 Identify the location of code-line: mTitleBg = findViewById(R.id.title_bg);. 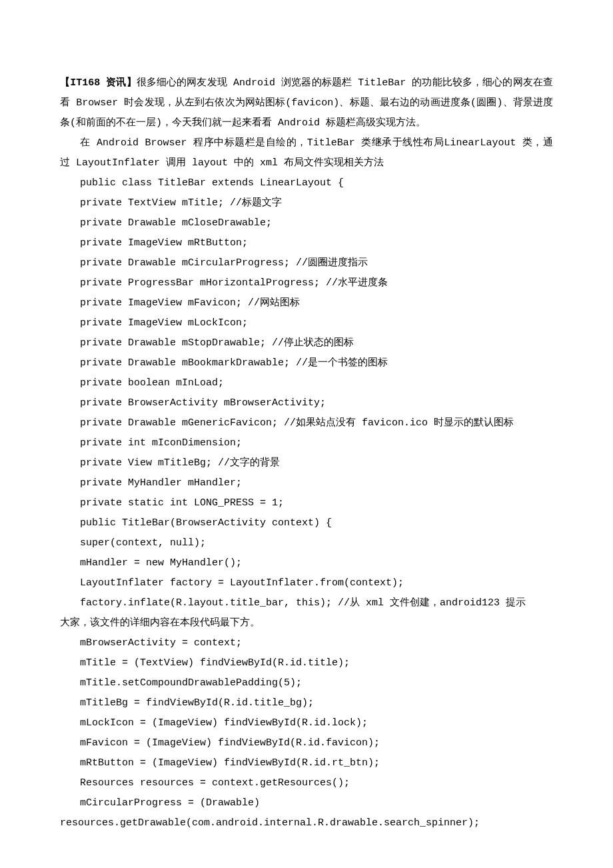
(306, 703).